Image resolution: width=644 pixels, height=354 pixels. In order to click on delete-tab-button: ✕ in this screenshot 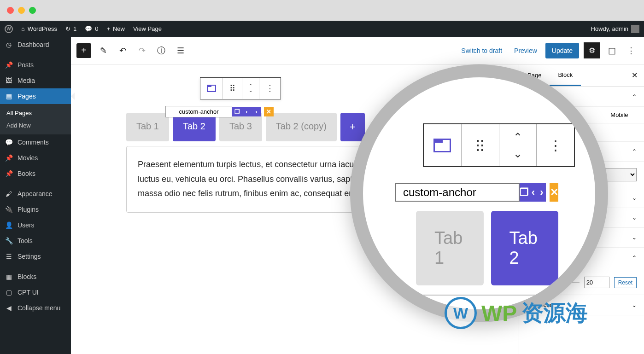, I will do `click(269, 111)`.